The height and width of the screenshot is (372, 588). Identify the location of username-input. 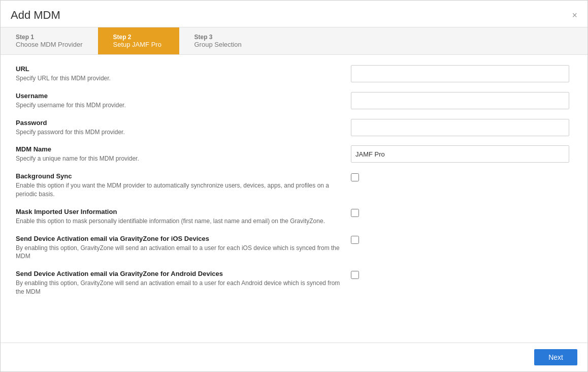
(460, 101).